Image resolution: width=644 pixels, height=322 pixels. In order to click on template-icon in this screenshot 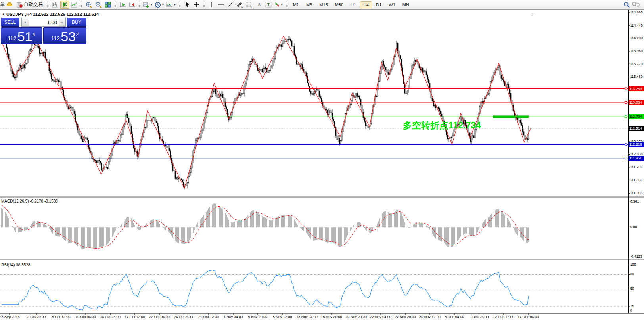, I will do `click(170, 5)`.